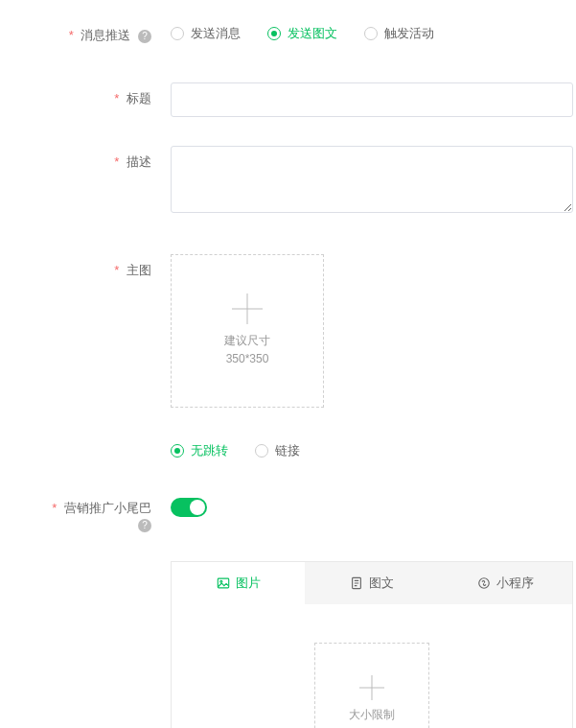 The width and height of the screenshot is (576, 728). What do you see at coordinates (372, 179) in the screenshot?
I see `desc-textarea` at bounding box center [372, 179].